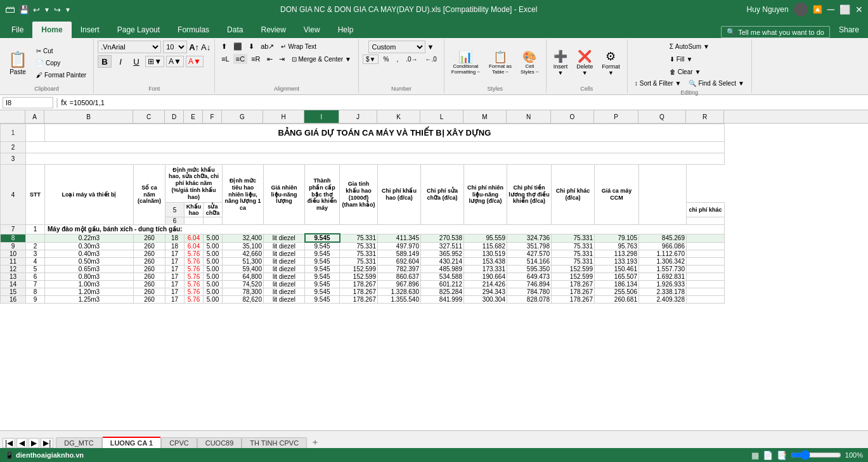  What do you see at coordinates (573, 300) in the screenshot?
I see `cell-O16: 178.267` at bounding box center [573, 300].